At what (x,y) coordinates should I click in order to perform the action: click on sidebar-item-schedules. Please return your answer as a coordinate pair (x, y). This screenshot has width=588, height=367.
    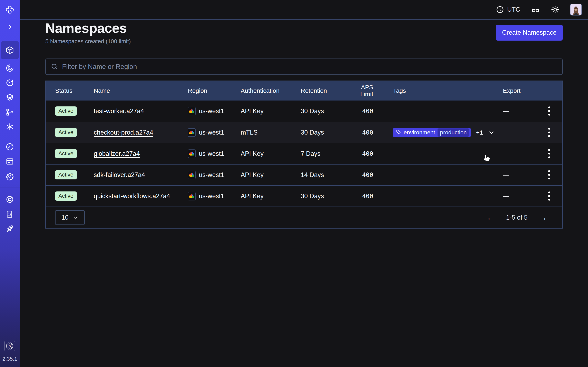
    Looking at the image, I should click on (10, 83).